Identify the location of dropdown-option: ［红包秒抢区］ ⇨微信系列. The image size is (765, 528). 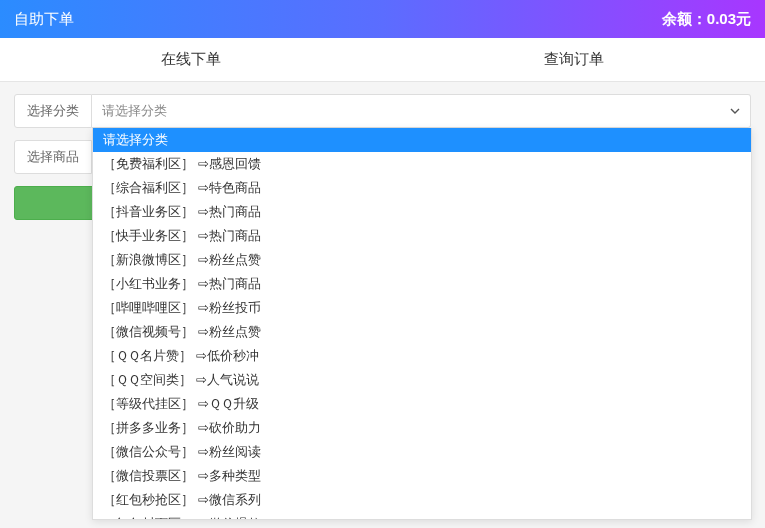
(422, 500).